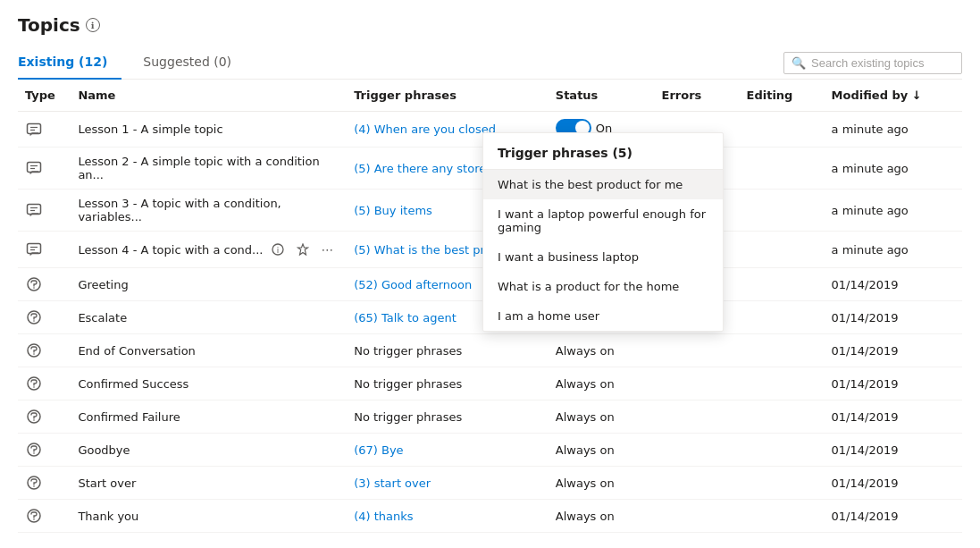 Image resolution: width=980 pixels, height=548 pixels. Describe the element at coordinates (278, 249) in the screenshot. I see `row-info-icon: i` at that location.